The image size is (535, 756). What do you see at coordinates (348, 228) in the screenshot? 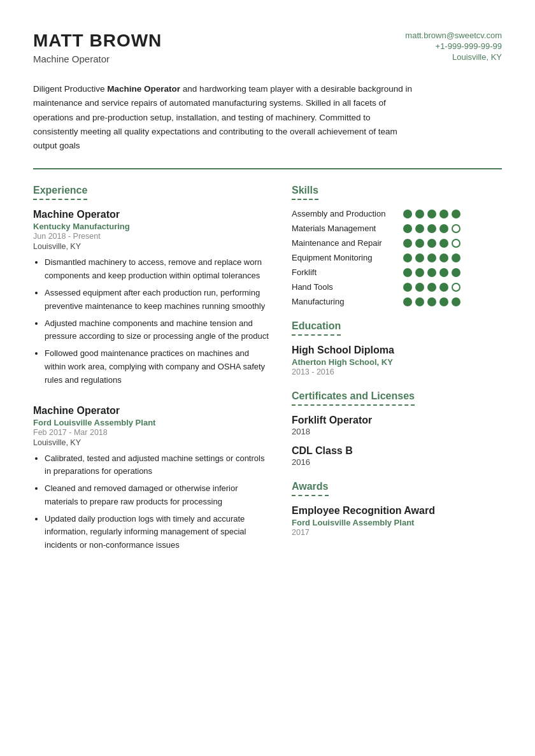
I see `skill-label: Materials Management` at bounding box center [348, 228].